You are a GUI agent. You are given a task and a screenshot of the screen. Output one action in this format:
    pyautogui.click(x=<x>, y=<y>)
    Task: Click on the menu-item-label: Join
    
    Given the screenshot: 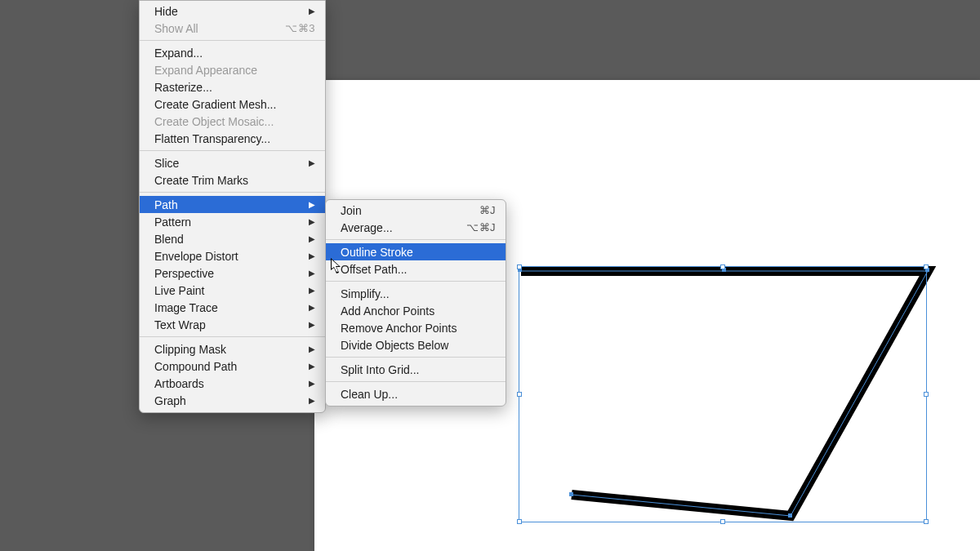 What is the action you would take?
    pyautogui.click(x=351, y=211)
    